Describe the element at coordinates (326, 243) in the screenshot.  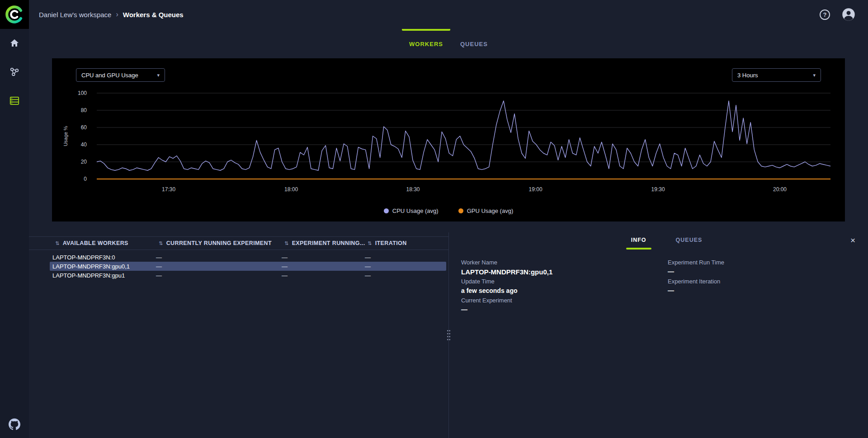
I see `column-header-experiment-running-time: ⇅ EXPERIMENT RUNNING...` at that location.